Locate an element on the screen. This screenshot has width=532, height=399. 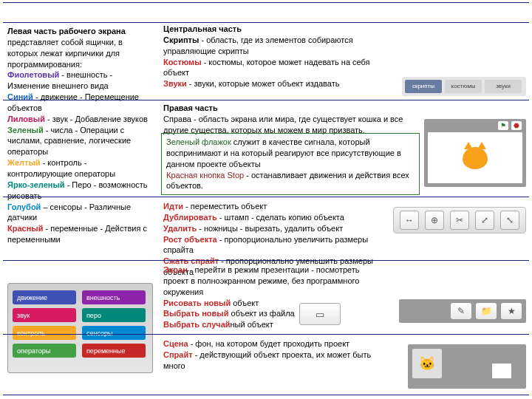
right-title: Правая часть is located at coordinates (290, 108).